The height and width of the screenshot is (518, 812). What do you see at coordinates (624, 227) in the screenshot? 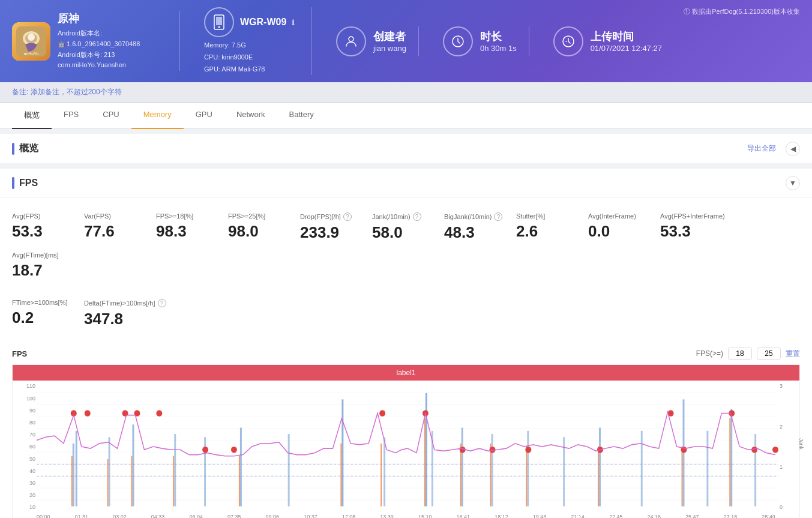
I see `stat-avg-interframe: Avg(InterFrame) 0.0` at bounding box center [624, 227].